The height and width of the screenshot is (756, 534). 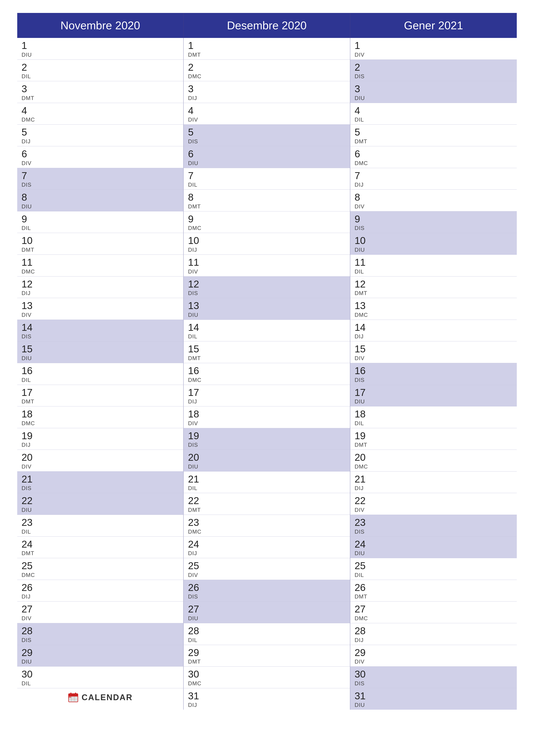 What do you see at coordinates (267, 374) in the screenshot?
I see `day-row: 16DMC` at bounding box center [267, 374].